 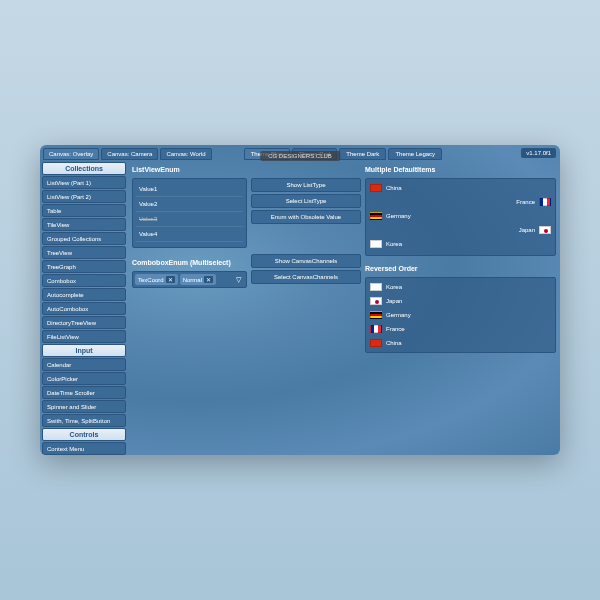 What do you see at coordinates (84, 196) in the screenshot?
I see `sidebar-item: ListView (Part 2)` at bounding box center [84, 196].